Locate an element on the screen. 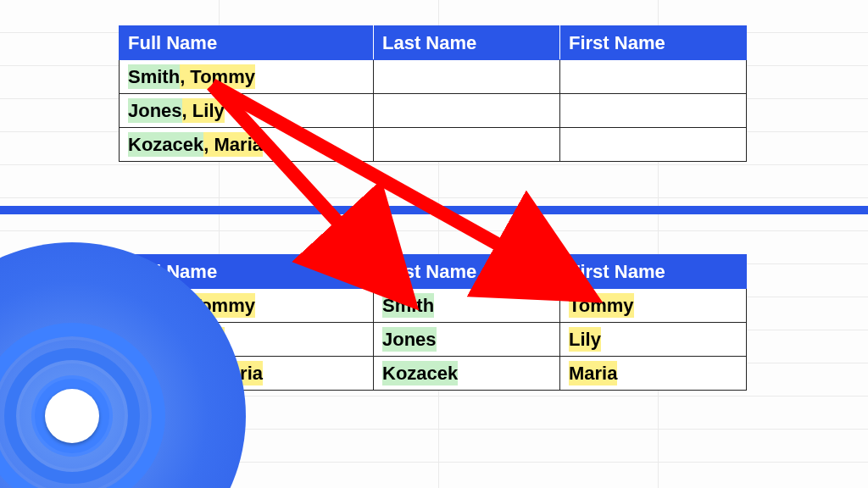 Image resolution: width=868 pixels, height=488 pixels. first-name-part: Tommy is located at coordinates (222, 76).